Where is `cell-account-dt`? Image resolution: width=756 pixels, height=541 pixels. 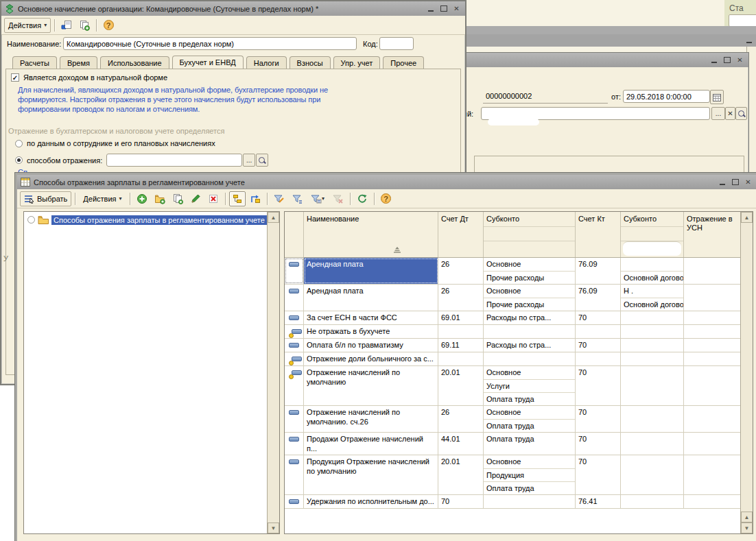
cell-account-dt is located at coordinates (461, 332).